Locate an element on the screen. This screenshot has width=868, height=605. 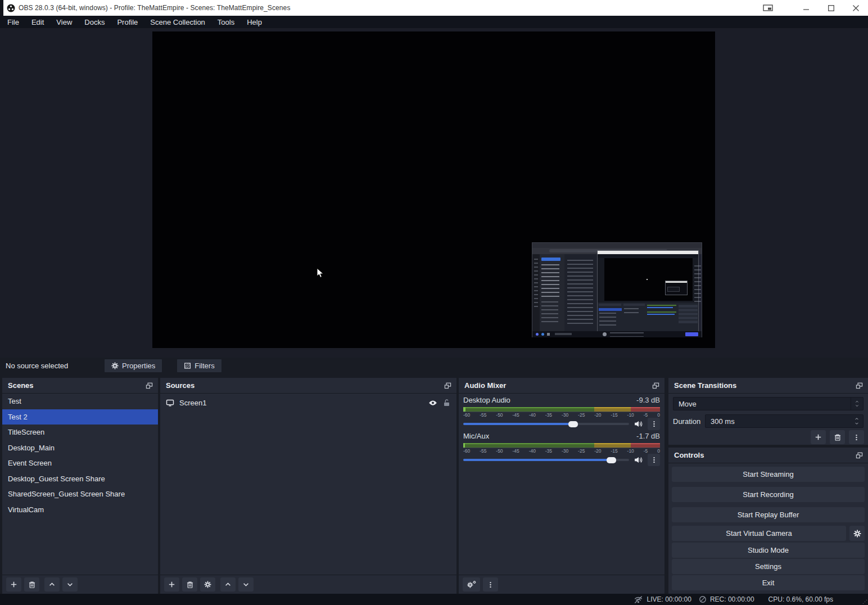
properties-button: Properties is located at coordinates (133, 365).